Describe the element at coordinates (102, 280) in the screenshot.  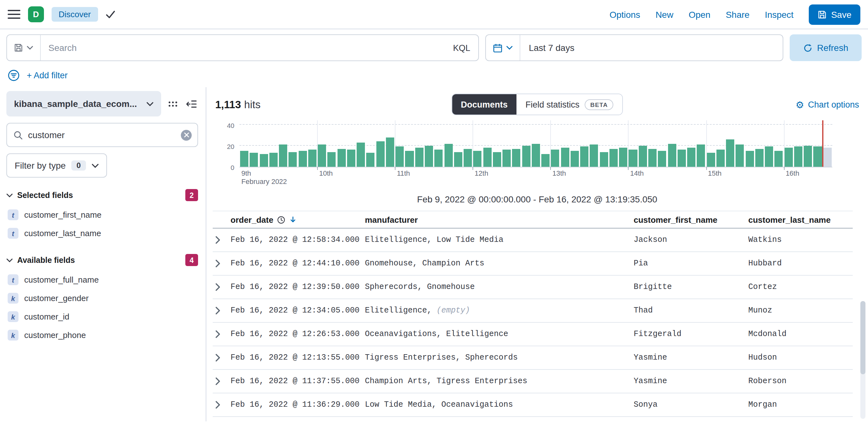
I see `field-item-customer_full_name: tcustomer_full_name` at that location.